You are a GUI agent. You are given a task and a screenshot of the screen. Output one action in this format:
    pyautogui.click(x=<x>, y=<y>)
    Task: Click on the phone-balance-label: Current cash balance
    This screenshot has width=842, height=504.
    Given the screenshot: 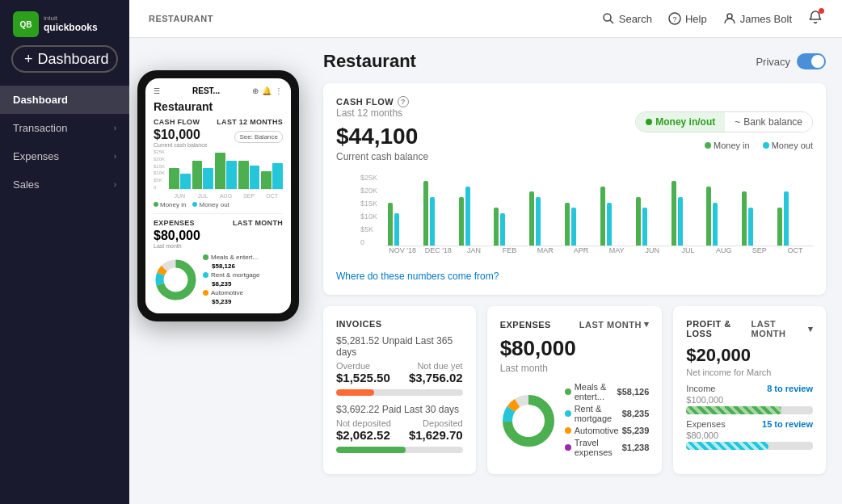 What is the action you would take?
    pyautogui.click(x=181, y=145)
    